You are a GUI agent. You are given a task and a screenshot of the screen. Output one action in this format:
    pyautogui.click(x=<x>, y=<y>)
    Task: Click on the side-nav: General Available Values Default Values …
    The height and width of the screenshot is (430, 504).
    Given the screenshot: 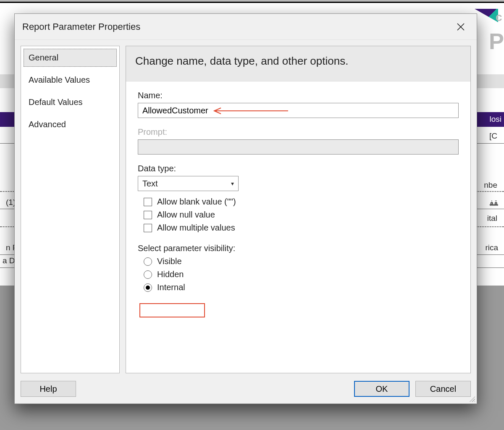 What is the action you would take?
    pyautogui.click(x=70, y=210)
    